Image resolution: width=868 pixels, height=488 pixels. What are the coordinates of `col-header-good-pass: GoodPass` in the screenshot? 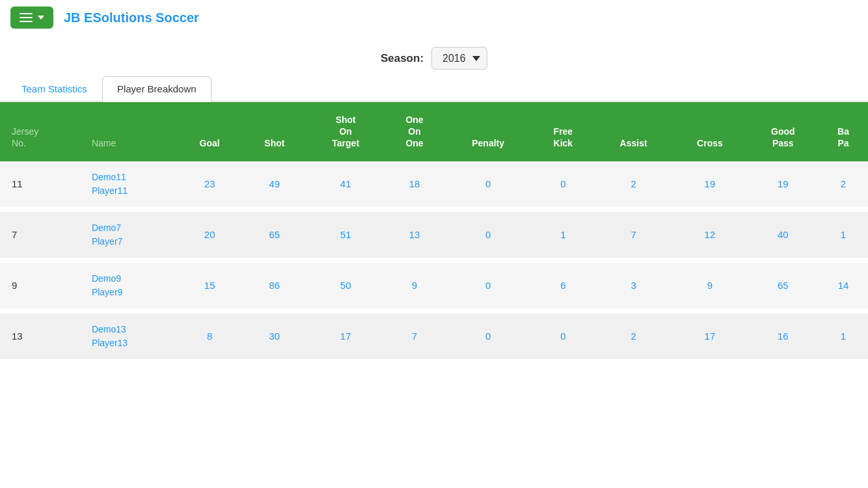 It's located at (783, 131).